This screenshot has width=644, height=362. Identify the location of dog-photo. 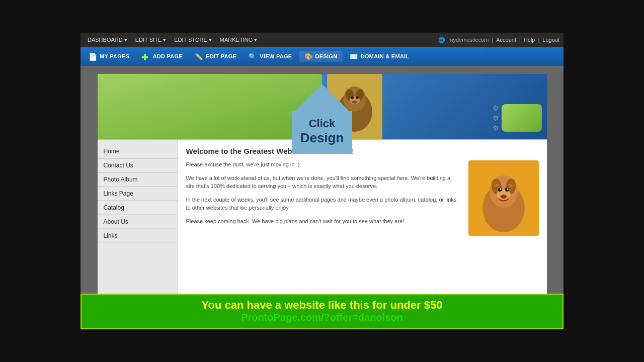
(504, 198).